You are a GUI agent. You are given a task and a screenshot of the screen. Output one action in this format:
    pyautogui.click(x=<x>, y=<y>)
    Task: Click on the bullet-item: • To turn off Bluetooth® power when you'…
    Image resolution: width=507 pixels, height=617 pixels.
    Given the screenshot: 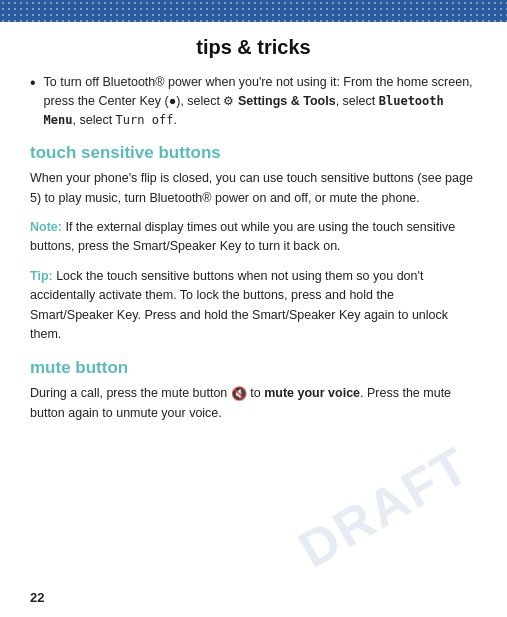 What is the action you would take?
    pyautogui.click(x=254, y=101)
    